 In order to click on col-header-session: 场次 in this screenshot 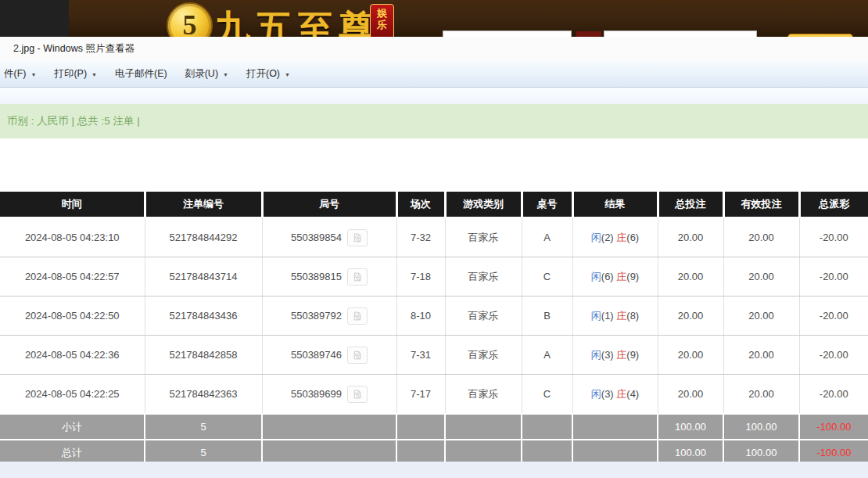, I will do `click(421, 205)`.